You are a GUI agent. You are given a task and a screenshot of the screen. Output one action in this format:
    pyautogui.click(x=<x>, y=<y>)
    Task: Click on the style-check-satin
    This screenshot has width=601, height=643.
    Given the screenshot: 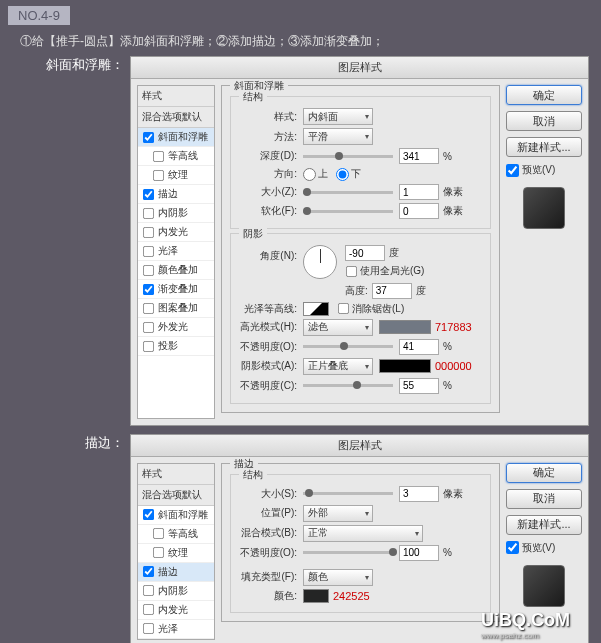 What is the action you would take?
    pyautogui.click(x=148, y=250)
    